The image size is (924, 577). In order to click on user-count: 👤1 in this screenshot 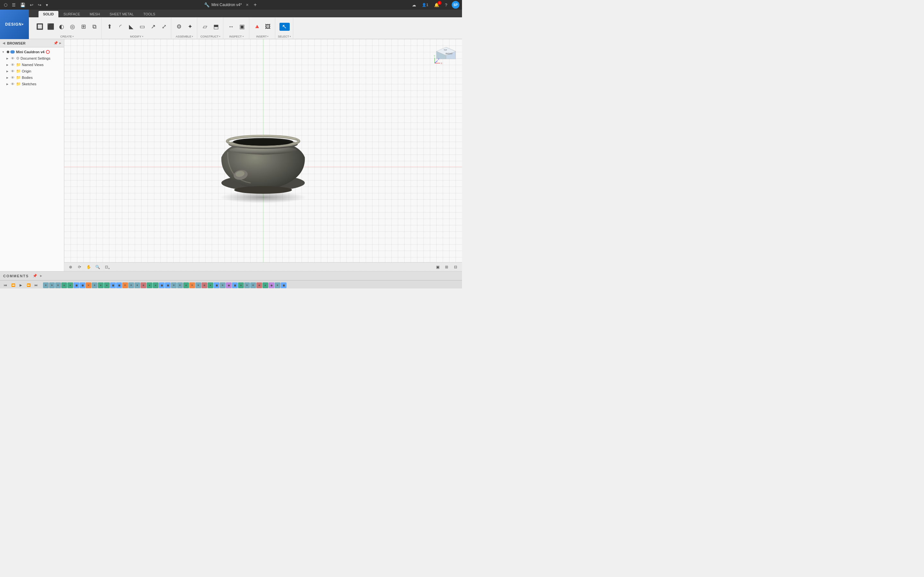, I will do `click(425, 5)`.